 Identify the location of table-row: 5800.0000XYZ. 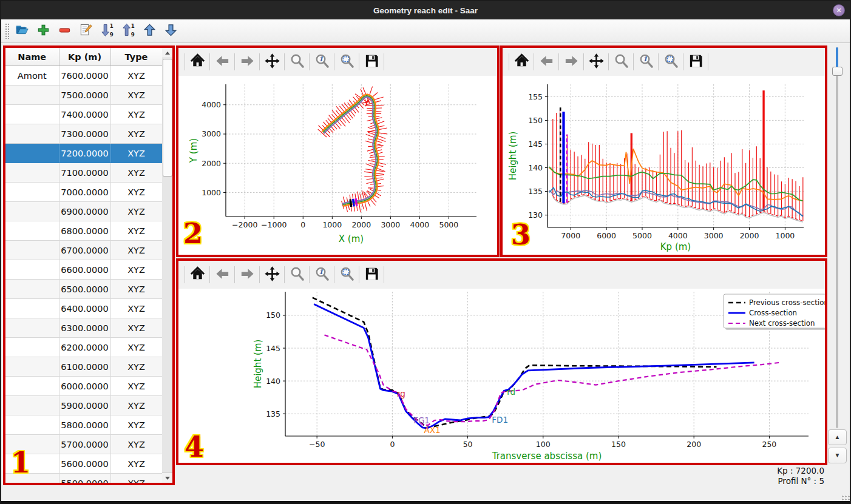
(84, 425).